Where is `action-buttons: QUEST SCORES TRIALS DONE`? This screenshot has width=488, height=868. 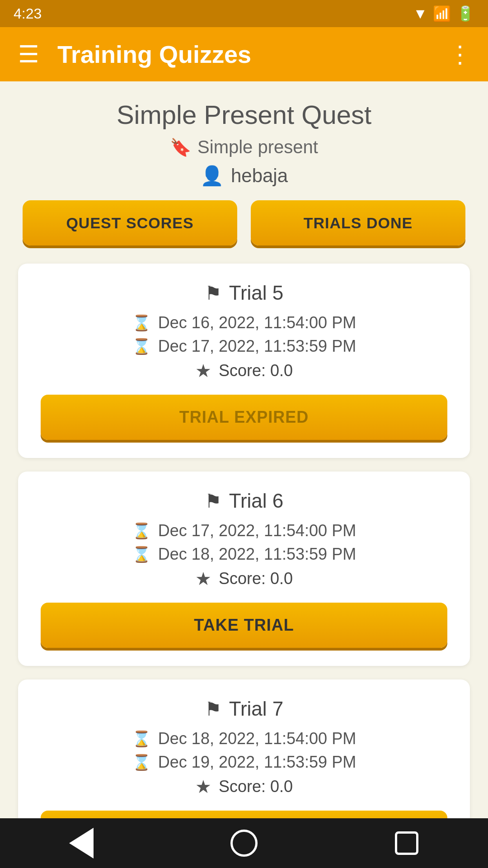 action-buttons: QUEST SCORES TRIALS DONE is located at coordinates (244, 223).